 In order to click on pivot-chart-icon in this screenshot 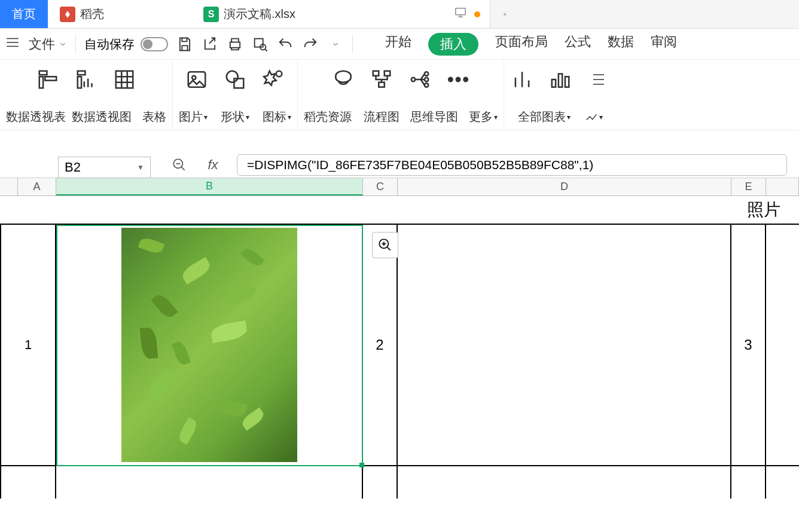, I will do `click(86, 80)`.